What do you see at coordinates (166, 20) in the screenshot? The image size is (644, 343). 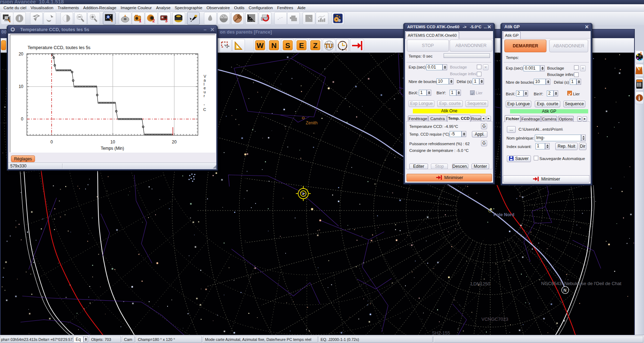 I see `svg-text: 3` at bounding box center [166, 20].